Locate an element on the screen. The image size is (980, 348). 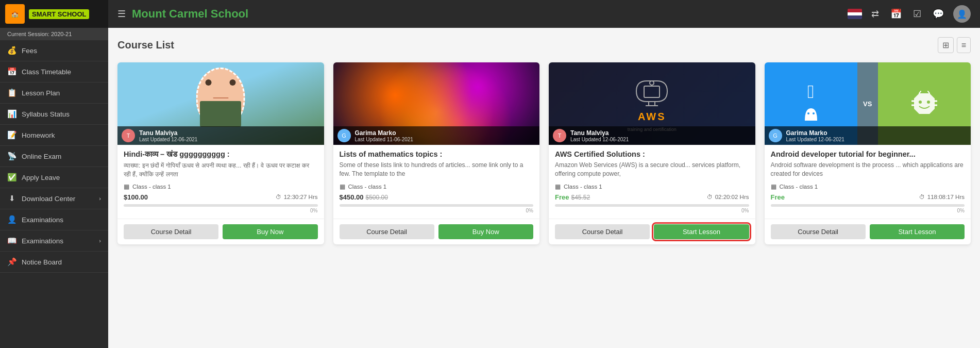
clock-icon: ⏱ is located at coordinates (922, 197).